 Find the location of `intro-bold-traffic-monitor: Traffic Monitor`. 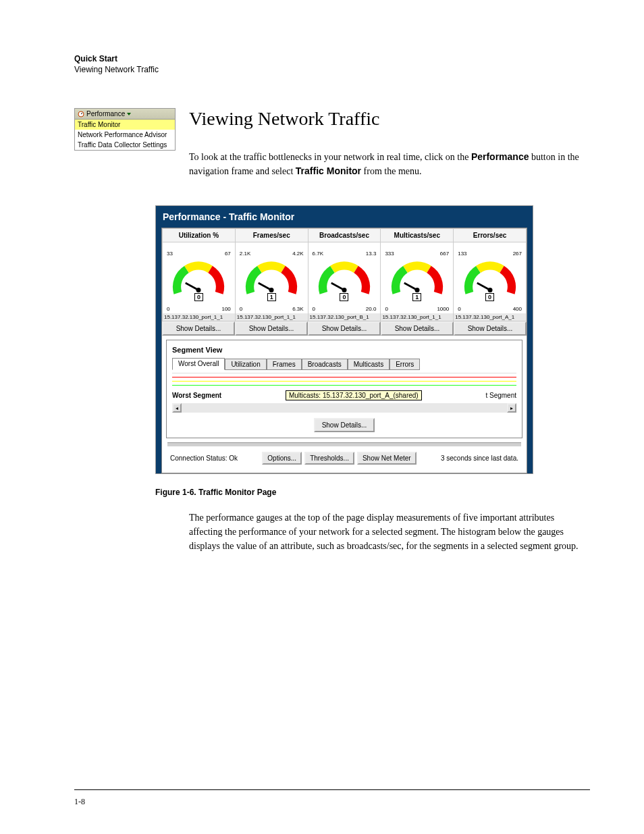

intro-bold-traffic-monitor: Traffic Monitor is located at coordinates (328, 171).